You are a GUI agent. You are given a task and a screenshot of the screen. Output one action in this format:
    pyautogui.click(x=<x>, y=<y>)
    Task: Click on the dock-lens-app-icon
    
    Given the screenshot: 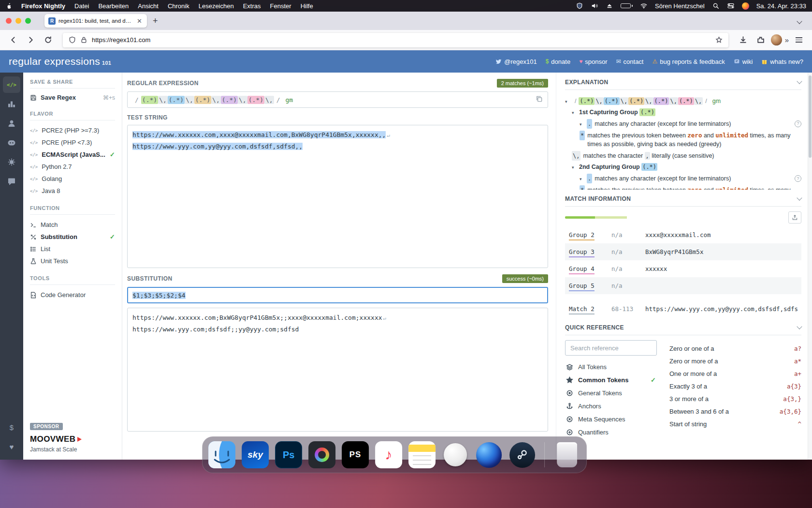 What is the action you would take?
    pyautogui.click(x=322, y=455)
    